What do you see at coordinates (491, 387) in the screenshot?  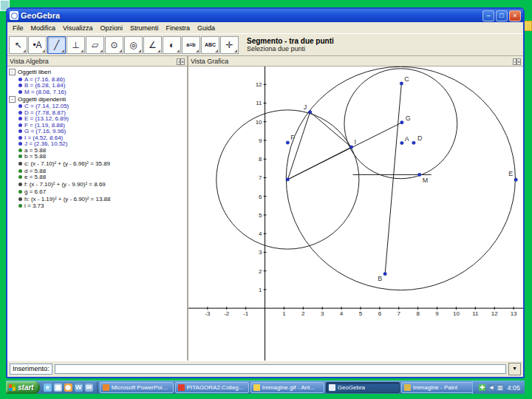 I see `volume-icon: ◄` at bounding box center [491, 387].